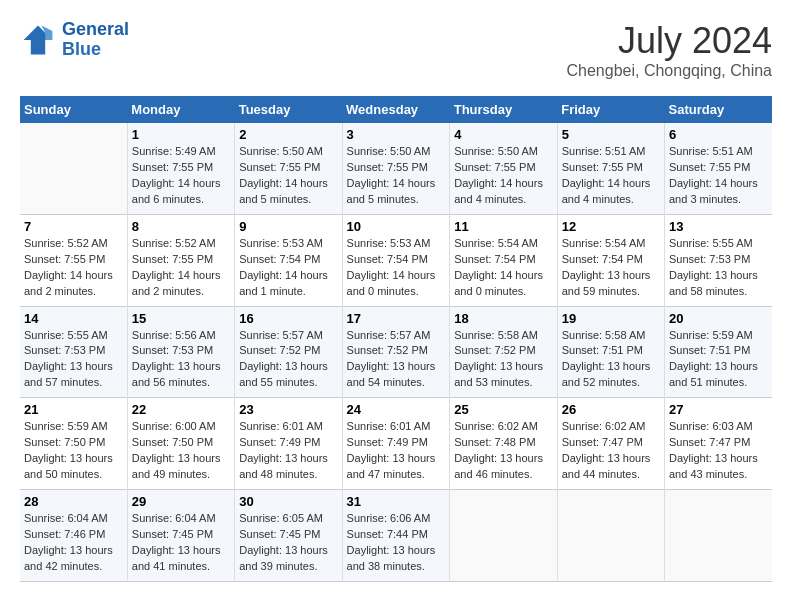 This screenshot has height=612, width=792. Describe the element at coordinates (74, 451) in the screenshot. I see `day-info: Sunrise: 5:59 AMSunset: 7:50 PMDaylight:…` at that location.